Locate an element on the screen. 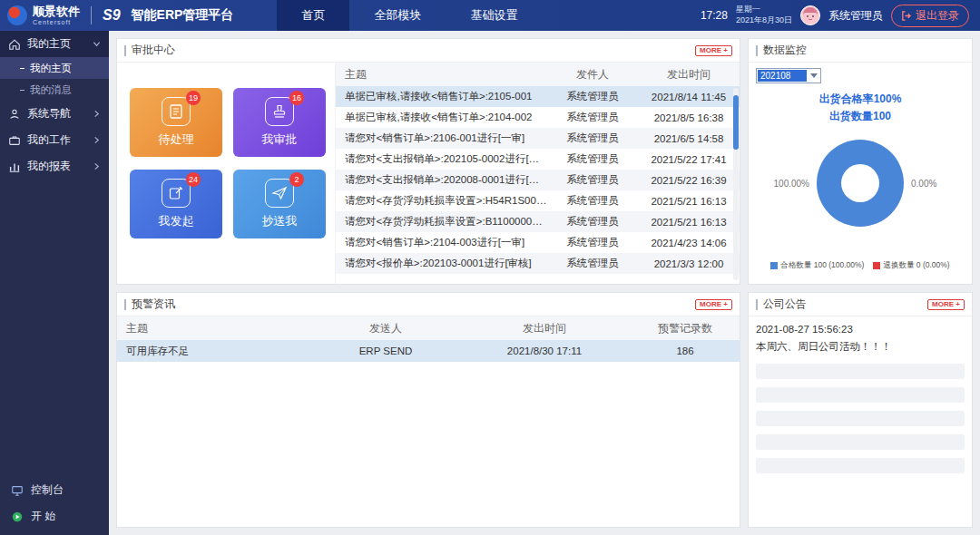 The height and width of the screenshot is (535, 980). table-row: 单据已审核,请接收<销售订单>:2105-001 系统管理员 2021/8/14… is located at coordinates (537, 96).